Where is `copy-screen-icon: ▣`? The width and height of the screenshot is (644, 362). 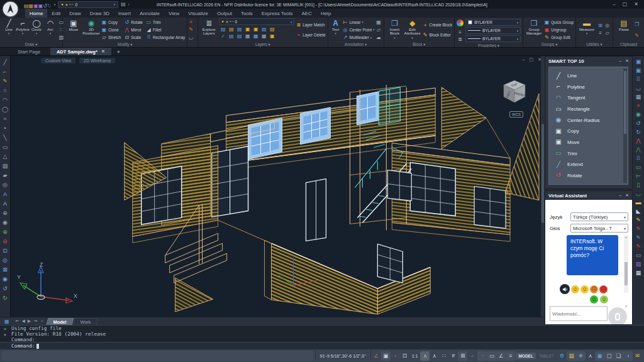 copy-screen-icon: ▣ is located at coordinates (600, 356).